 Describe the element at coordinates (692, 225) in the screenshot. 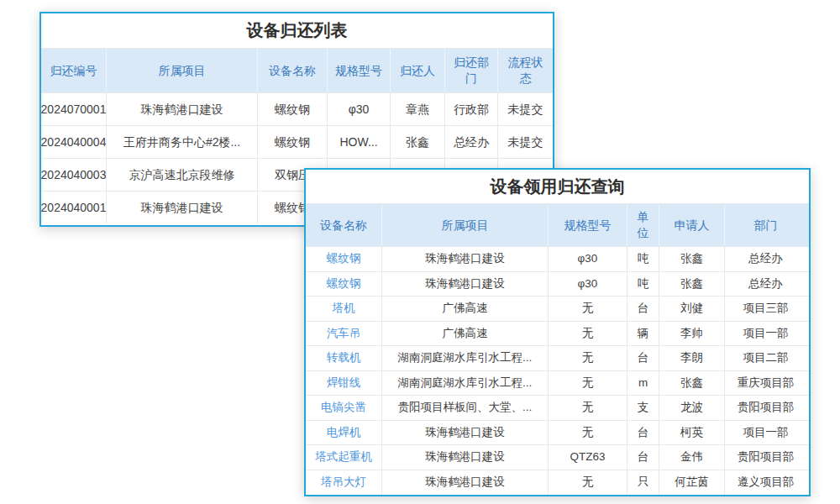

I see `column-header: 申请人` at that location.